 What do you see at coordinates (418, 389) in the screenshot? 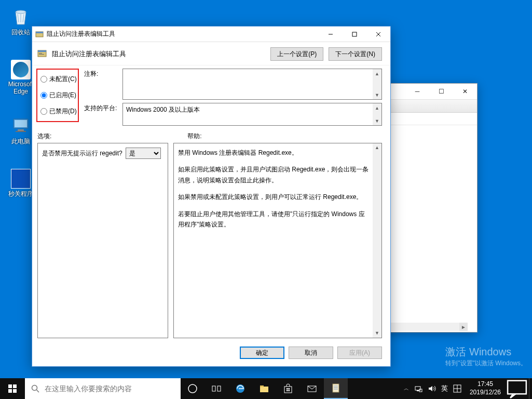
I see `network-icon` at bounding box center [418, 389].